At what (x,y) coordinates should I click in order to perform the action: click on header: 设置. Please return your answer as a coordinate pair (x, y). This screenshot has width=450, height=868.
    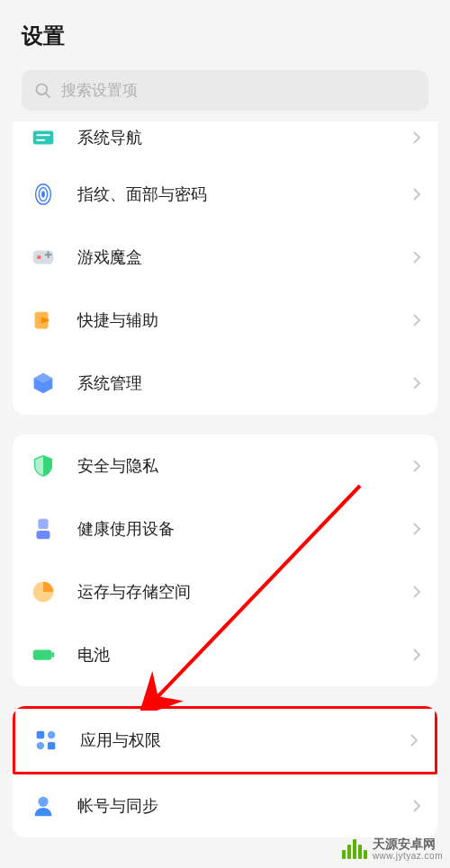
    Looking at the image, I should click on (225, 31).